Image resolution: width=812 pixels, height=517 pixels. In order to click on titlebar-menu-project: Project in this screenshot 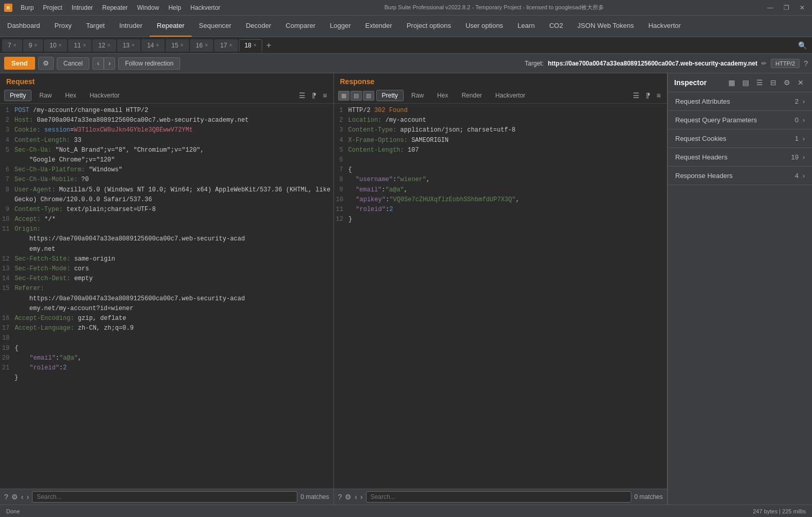, I will do `click(53, 8)`.